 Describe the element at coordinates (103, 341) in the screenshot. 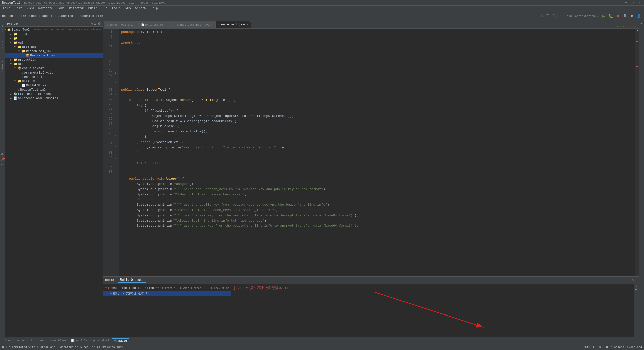

I see `terminal-label: Terminal` at that location.